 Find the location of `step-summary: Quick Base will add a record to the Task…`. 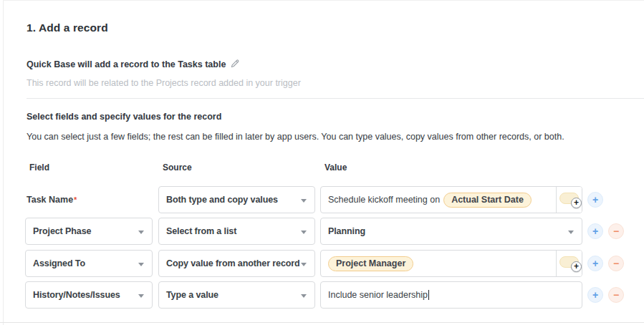

step-summary: Quick Base will add a record to the Task… is located at coordinates (133, 64).